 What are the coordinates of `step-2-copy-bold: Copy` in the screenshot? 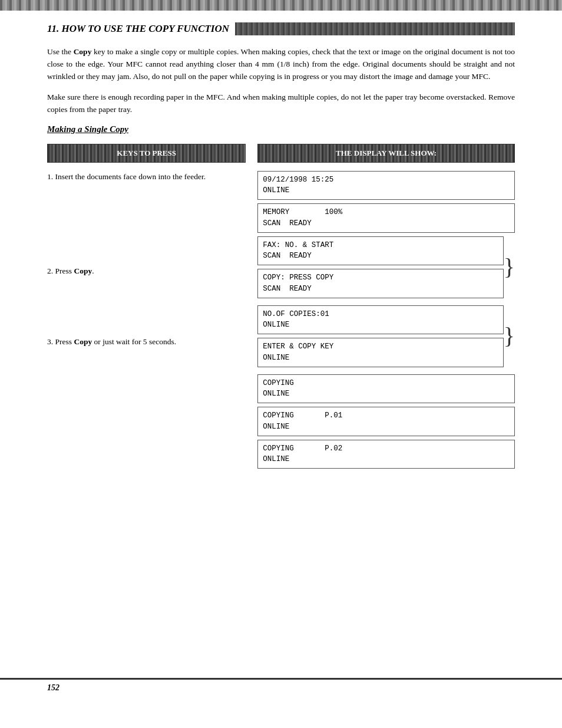 It's located at (82, 271).